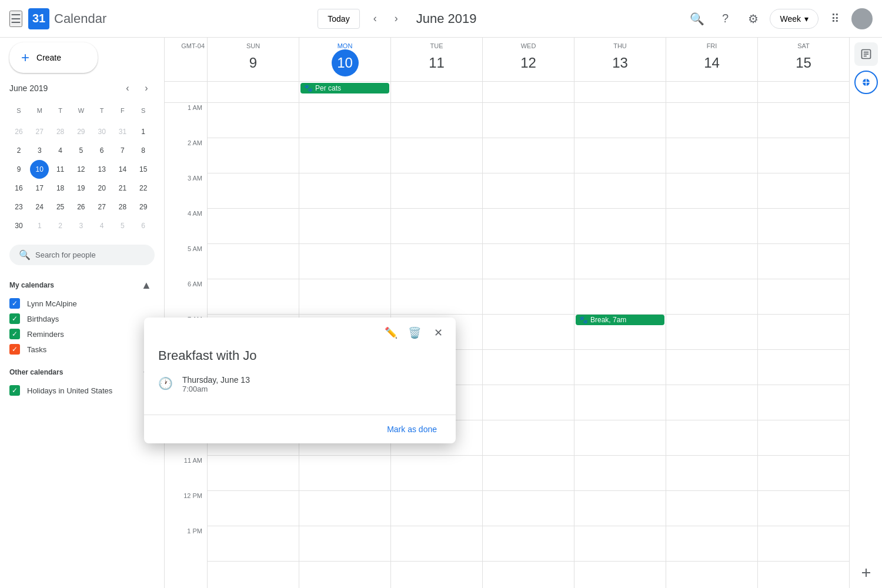  What do you see at coordinates (122, 188) in the screenshot?
I see `mini-cal-day: 21` at bounding box center [122, 188].